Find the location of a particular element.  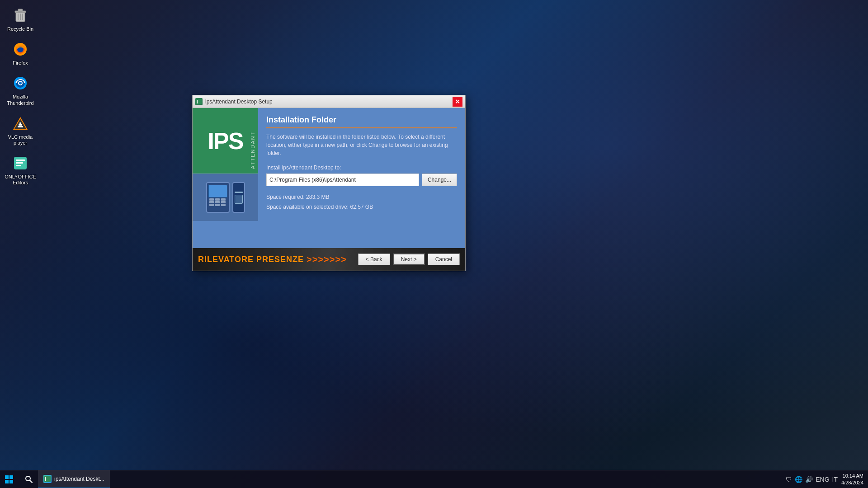

language-indicator: ENG is located at coordinates (822, 479).